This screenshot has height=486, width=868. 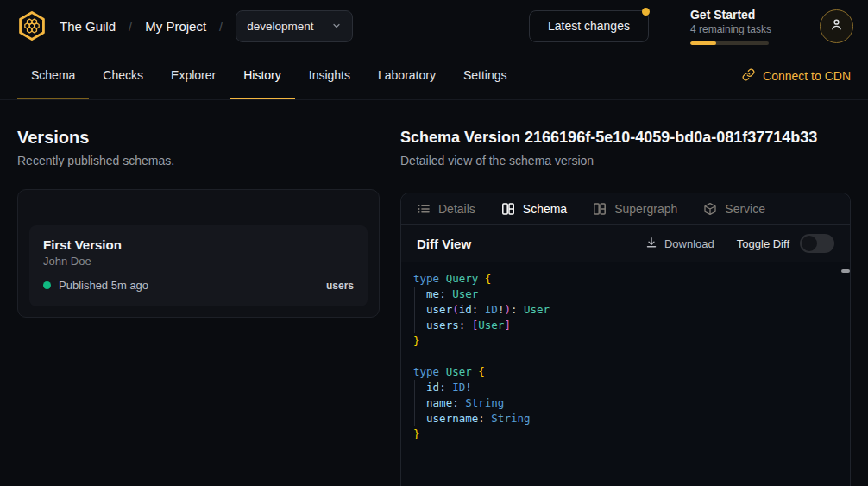 I want to click on versions-subtitle: Recently published schemas., so click(x=198, y=161).